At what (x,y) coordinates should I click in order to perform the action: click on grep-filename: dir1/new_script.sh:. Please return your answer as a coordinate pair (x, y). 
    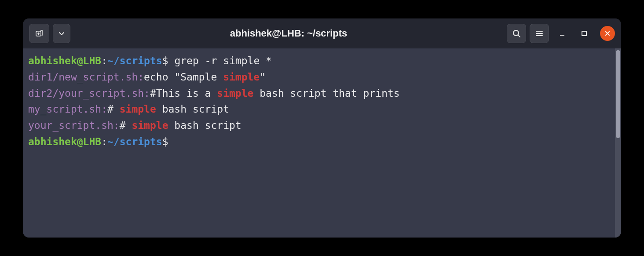
    Looking at the image, I should click on (86, 77).